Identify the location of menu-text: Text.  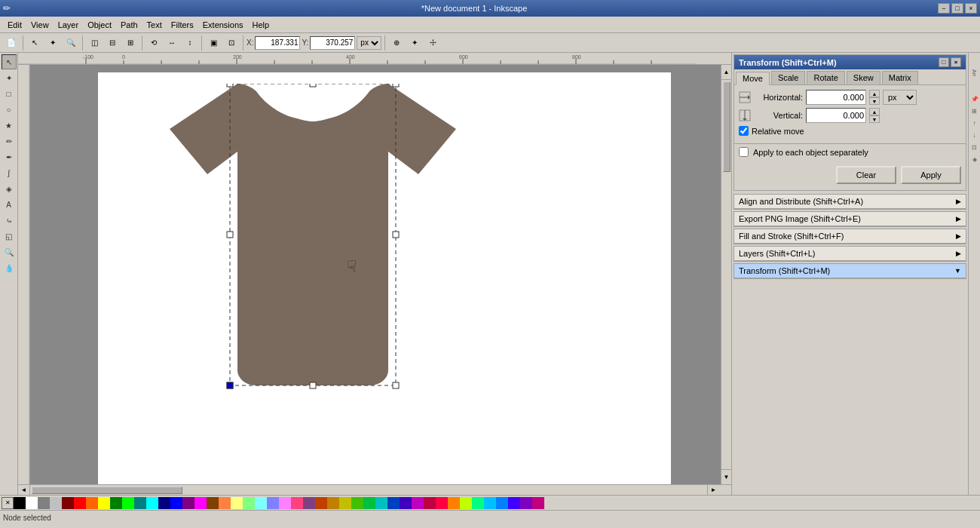
(155, 25).